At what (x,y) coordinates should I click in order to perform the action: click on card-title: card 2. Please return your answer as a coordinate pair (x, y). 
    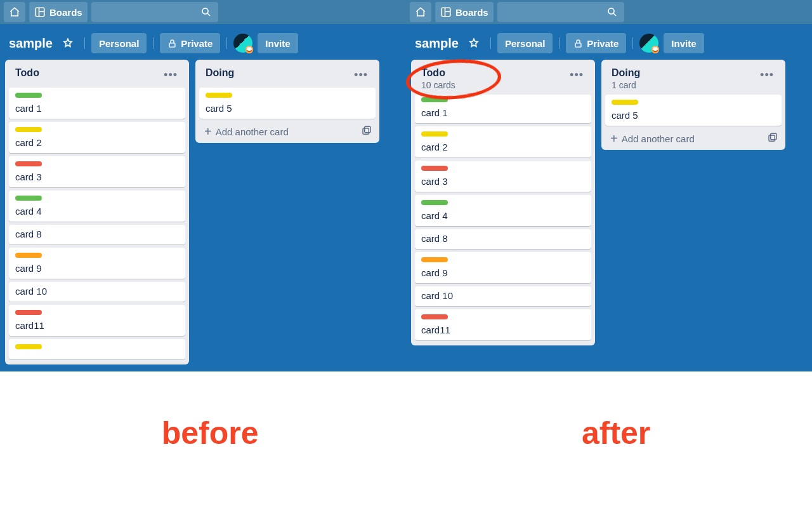
    Looking at the image, I should click on (97, 142).